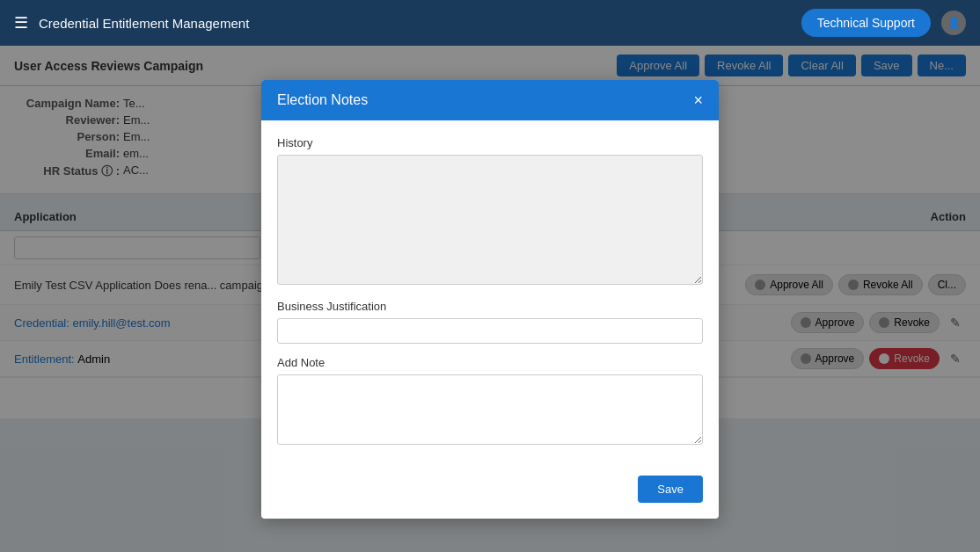 The image size is (980, 552). I want to click on avatar-icon: 👤, so click(954, 23).